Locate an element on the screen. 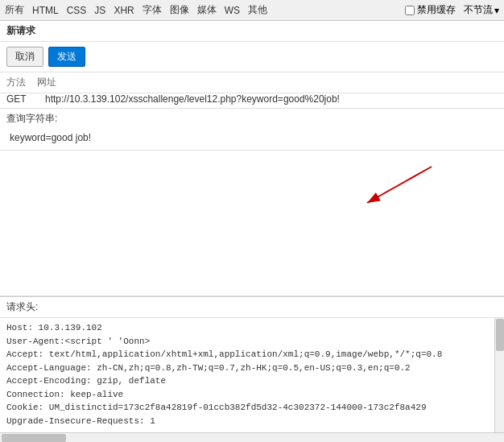  method-value: GET is located at coordinates (23, 99).